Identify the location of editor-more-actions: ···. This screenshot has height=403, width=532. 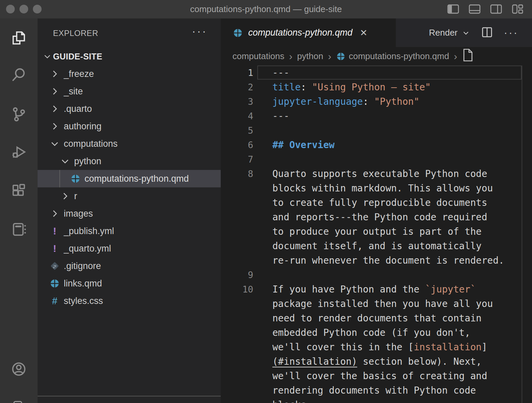
(511, 33).